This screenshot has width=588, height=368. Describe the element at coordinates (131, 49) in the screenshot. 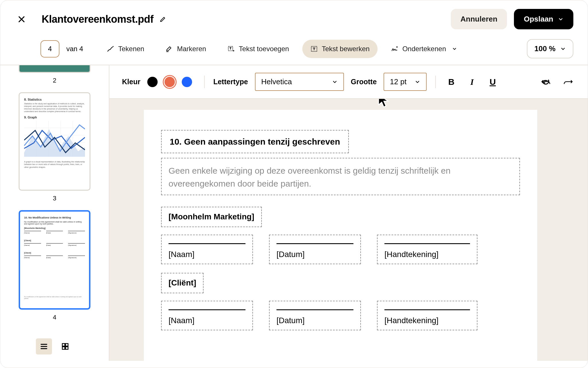

I see `tool-draw-label: Tekenen` at that location.